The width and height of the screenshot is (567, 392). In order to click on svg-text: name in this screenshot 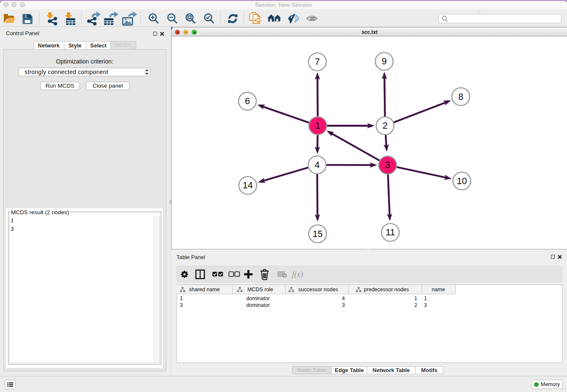, I will do `click(438, 290)`.